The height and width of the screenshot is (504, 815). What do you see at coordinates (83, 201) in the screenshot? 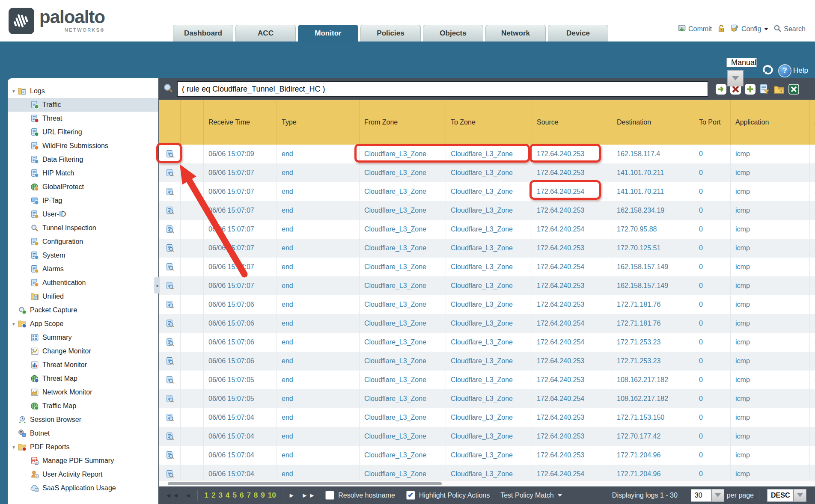
I see `sidebar-item-ip-tag: IP-Tag` at bounding box center [83, 201].